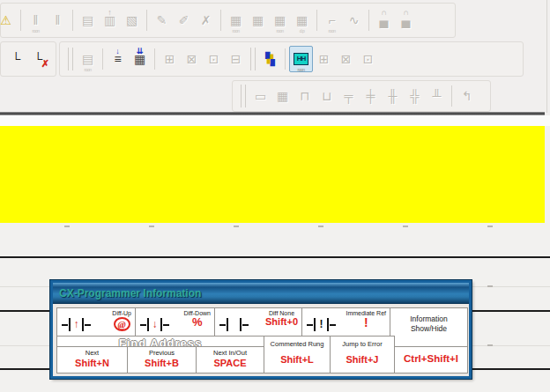  I want to click on data-trace-icon: ▦d.p, so click(301, 20).